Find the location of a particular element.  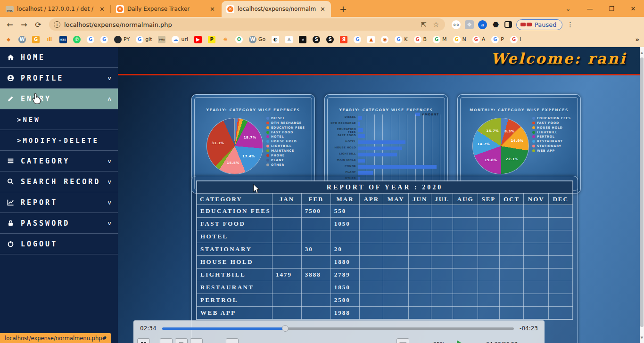

bookmark-item-21: S is located at coordinates (330, 40).